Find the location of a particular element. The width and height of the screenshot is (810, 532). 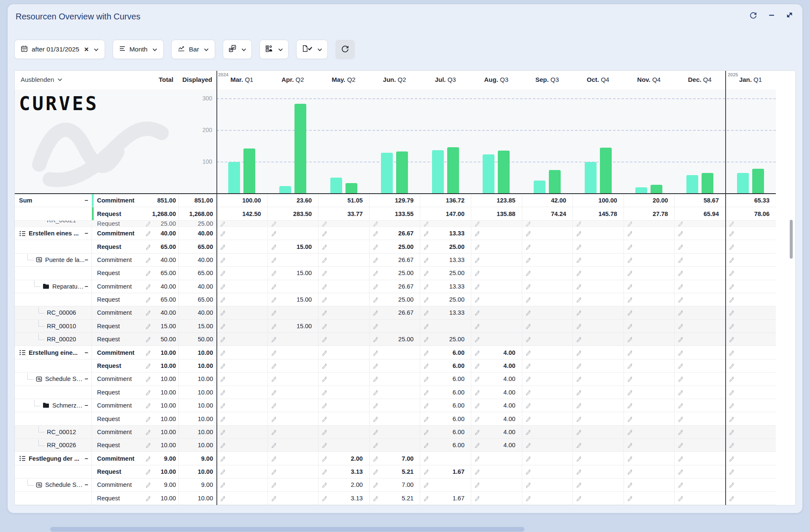

chart-type-dropdown: Bar is located at coordinates (193, 49).